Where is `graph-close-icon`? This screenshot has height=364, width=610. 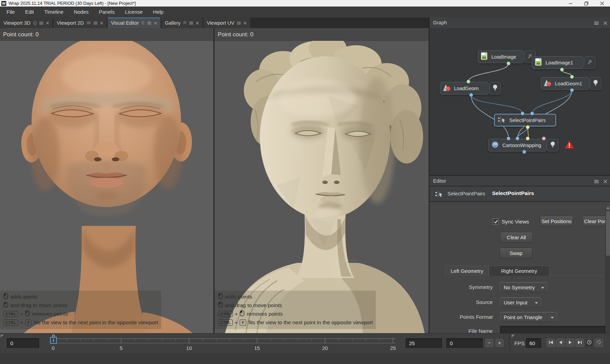 graph-close-icon is located at coordinates (606, 23).